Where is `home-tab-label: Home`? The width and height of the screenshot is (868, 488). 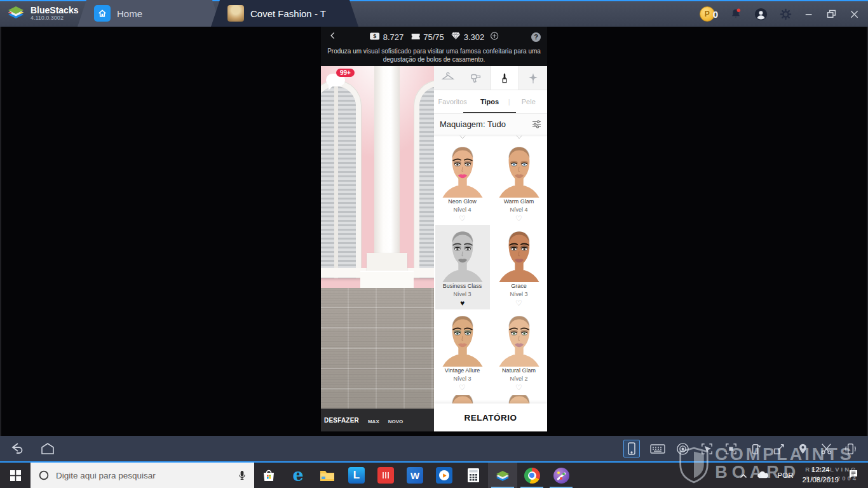
home-tab-label: Home is located at coordinates (130, 14).